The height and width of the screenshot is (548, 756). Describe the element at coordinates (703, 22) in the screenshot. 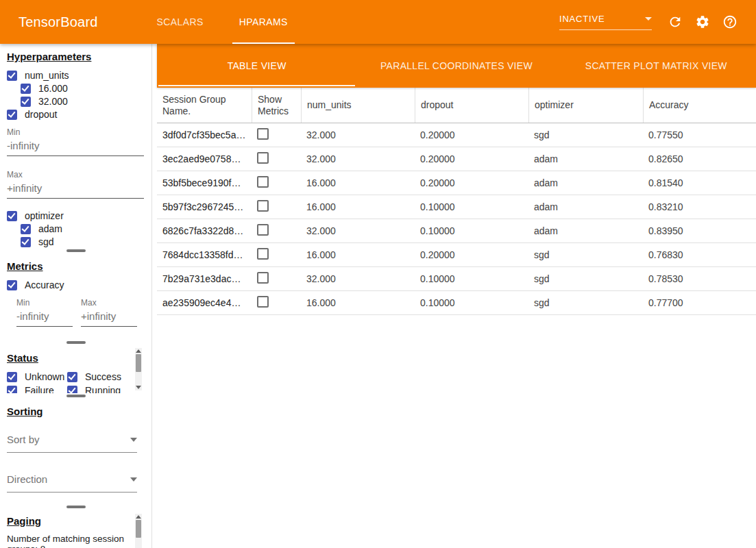

I see `gear-icon` at that location.